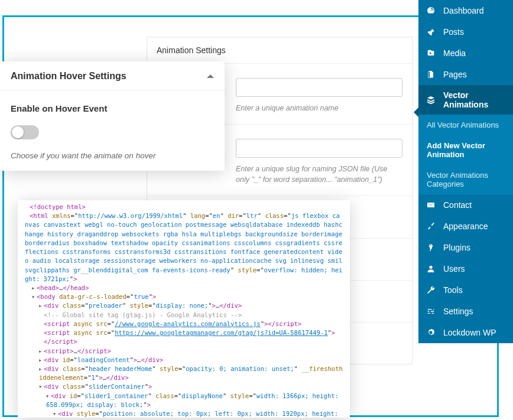  What do you see at coordinates (466, 226) in the screenshot?
I see `sidebar-item-appearance: Appearance` at bounding box center [466, 226].